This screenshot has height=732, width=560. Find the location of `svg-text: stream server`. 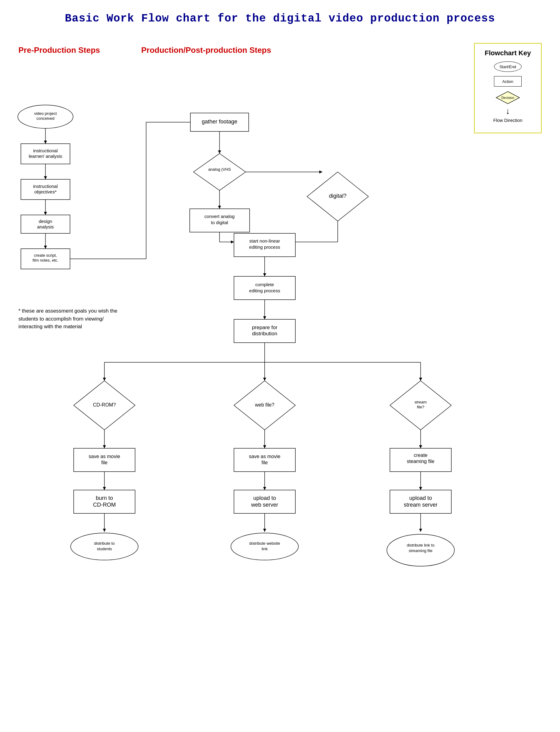

svg-text: stream server is located at coordinates (421, 505).